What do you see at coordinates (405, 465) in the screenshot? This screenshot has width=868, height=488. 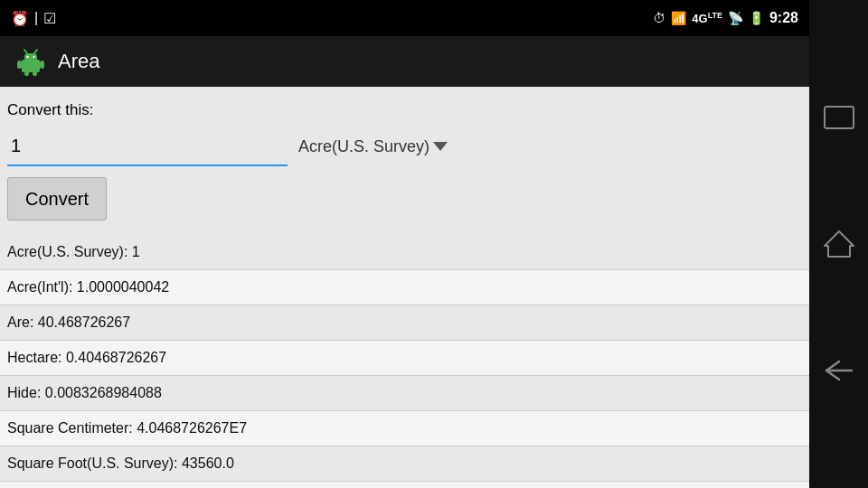 I see `result-row: Square Foot(U.S. Survey): 43560.0` at bounding box center [405, 465].